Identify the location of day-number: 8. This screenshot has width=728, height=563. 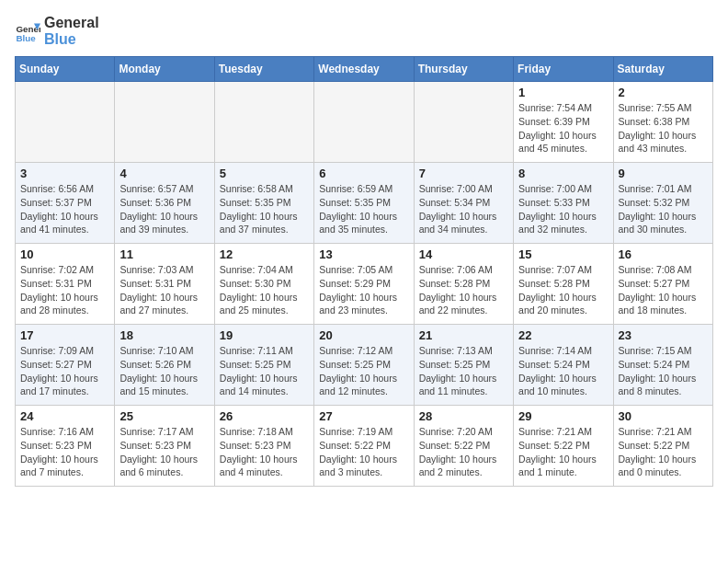
(563, 173).